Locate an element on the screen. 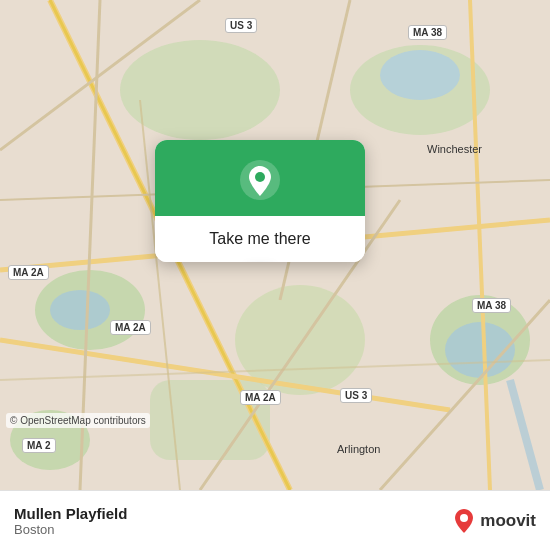  road-label-ma2a-mid: MA 2A is located at coordinates (130, 328).